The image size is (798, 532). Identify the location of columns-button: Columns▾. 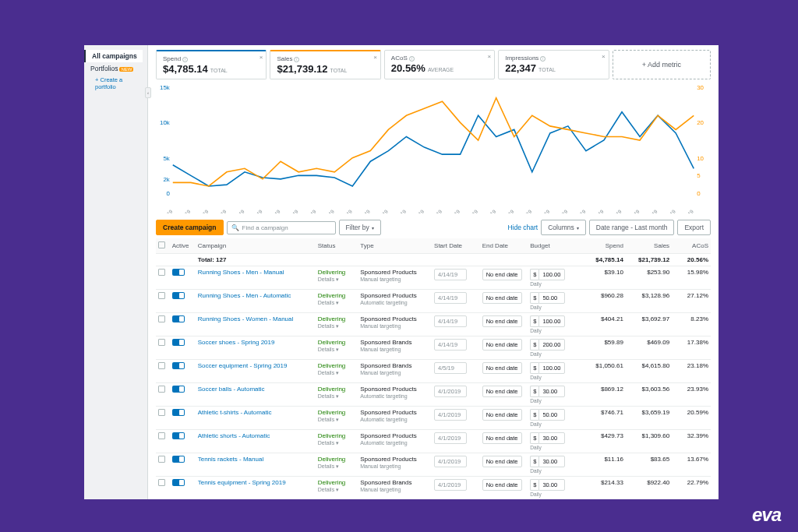
(563, 227).